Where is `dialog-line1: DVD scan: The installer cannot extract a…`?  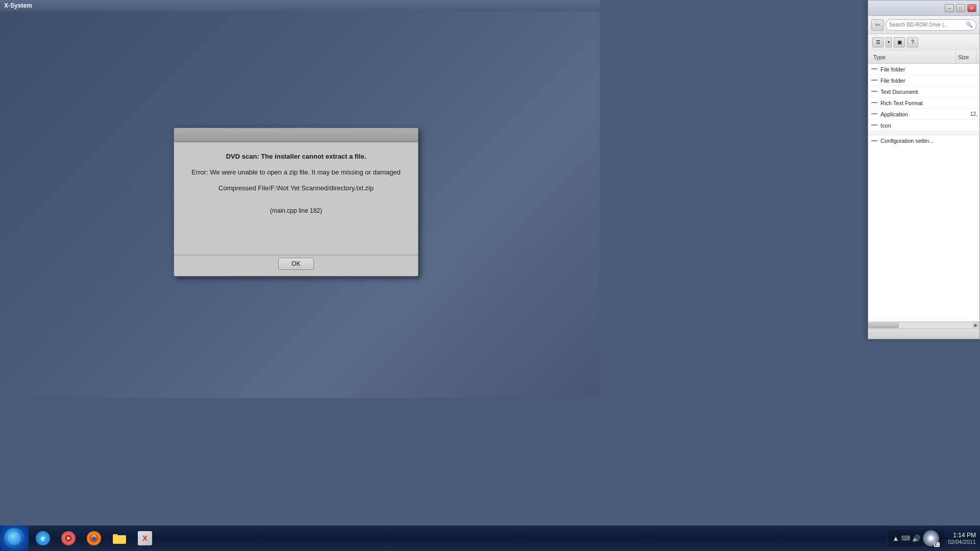 dialog-line1: DVD scan: The installer cannot extract a… is located at coordinates (296, 156).